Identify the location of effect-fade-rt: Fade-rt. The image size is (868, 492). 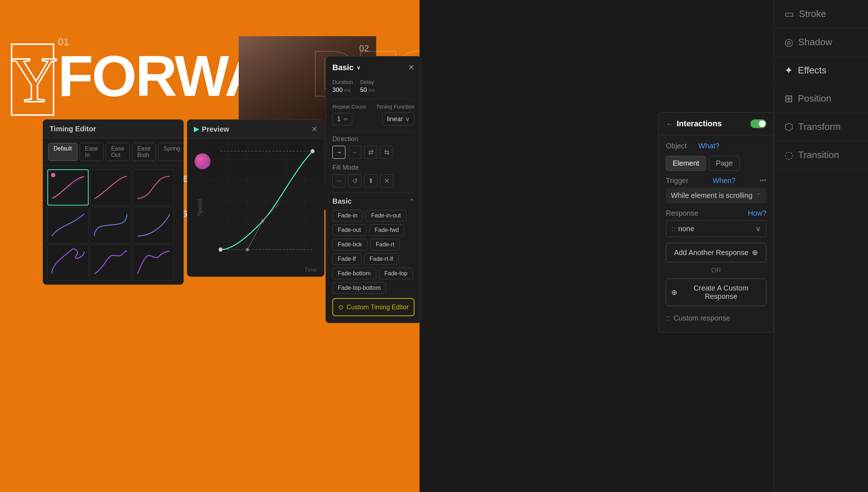
(385, 245).